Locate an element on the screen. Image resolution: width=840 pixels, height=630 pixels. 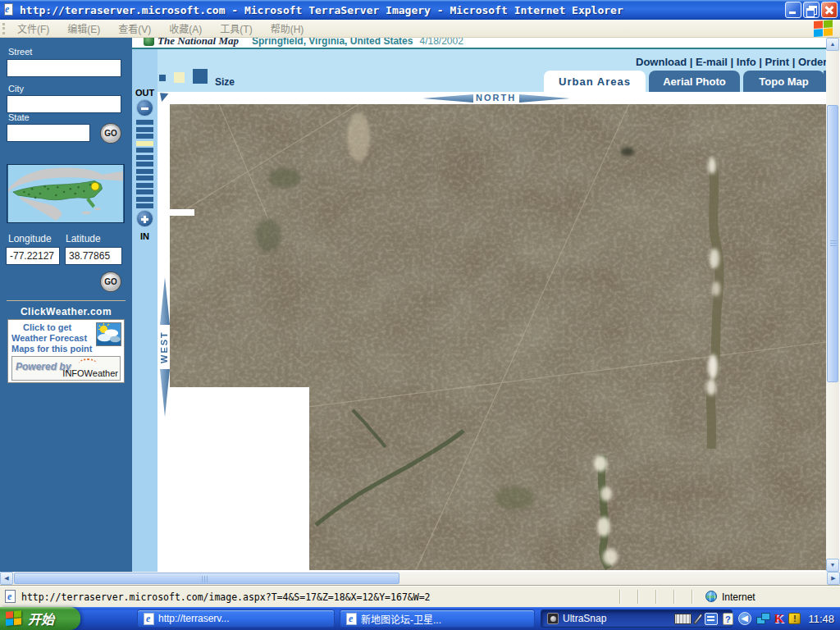
title-bar: e http://terraserver.microsoft.com - Mic… is located at coordinates (420, 10).